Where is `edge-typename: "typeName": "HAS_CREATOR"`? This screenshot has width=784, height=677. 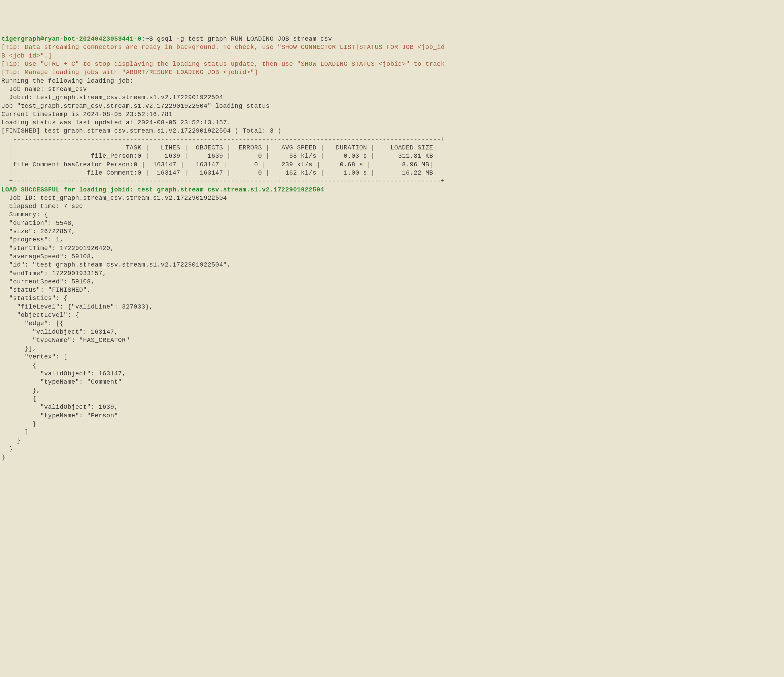
edge-typename: "typeName": "HAS_CREATOR" is located at coordinates (66, 340).